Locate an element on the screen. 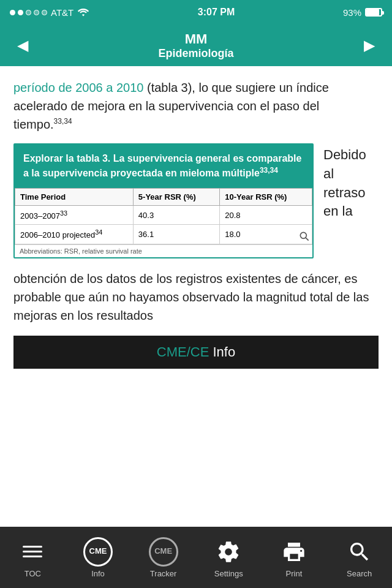  paragraph-1: período de 2006 a 2010 (tabla 3), lo que… is located at coordinates (196, 106).